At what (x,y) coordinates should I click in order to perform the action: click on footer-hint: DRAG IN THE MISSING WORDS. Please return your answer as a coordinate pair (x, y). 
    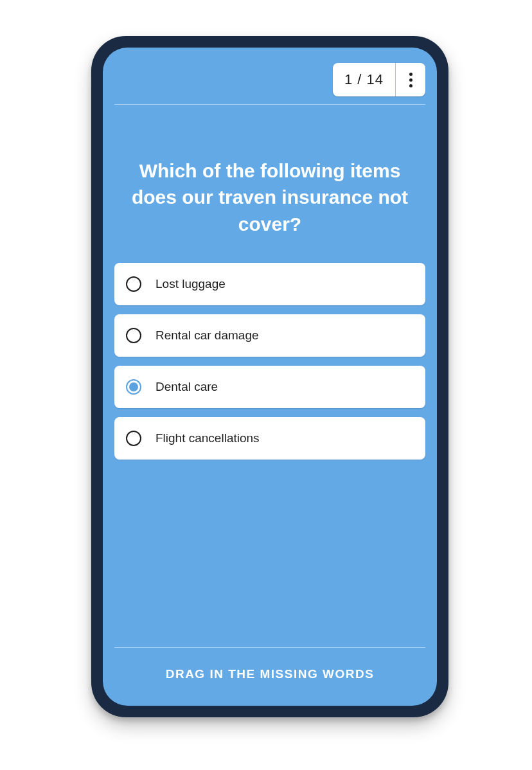
    Looking at the image, I should click on (270, 674).